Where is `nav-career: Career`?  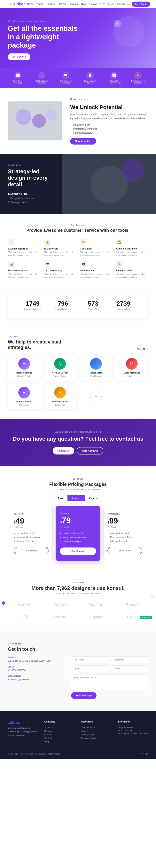
nav-career: Career is located at coordinates (63, 4).